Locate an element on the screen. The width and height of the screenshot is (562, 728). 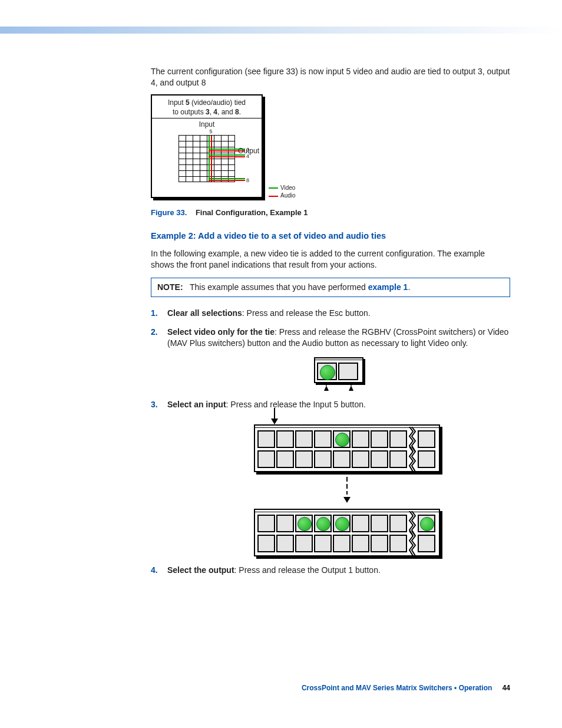
fig33-grid: 3 4 8 is located at coordinates (207, 159).